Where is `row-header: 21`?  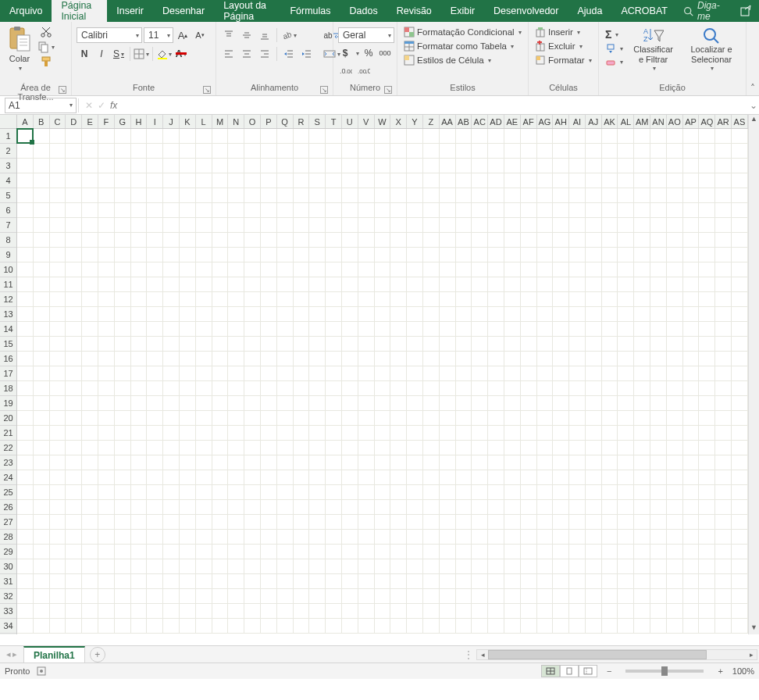 row-header: 21 is located at coordinates (8, 433).